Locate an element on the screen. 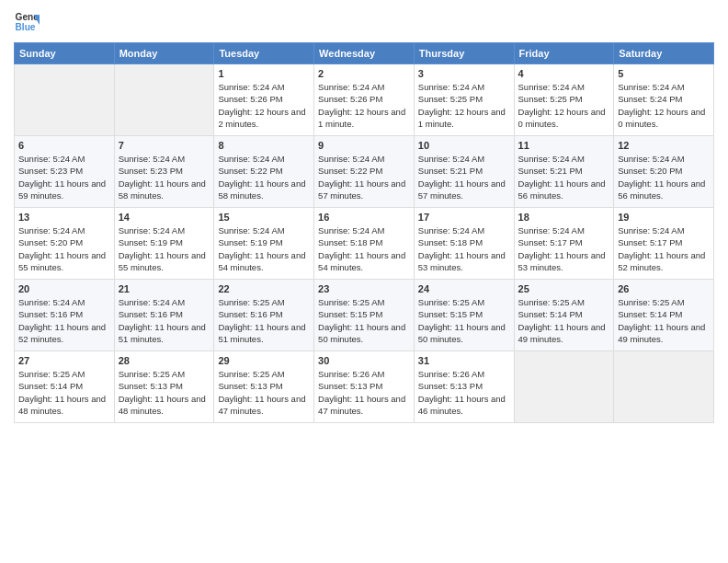 The width and height of the screenshot is (728, 563). calendar-cell: 7Sunrise: 5:24 AMSunset: 5:23 PMDaylight… is located at coordinates (164, 172).